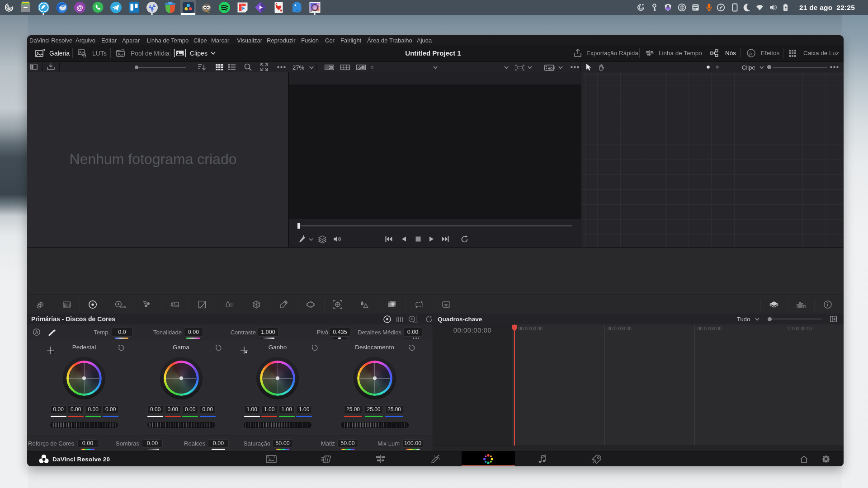 The width and height of the screenshot is (868, 488). What do you see at coordinates (751, 53) in the screenshot?
I see `svg-text: fx` at bounding box center [751, 53].